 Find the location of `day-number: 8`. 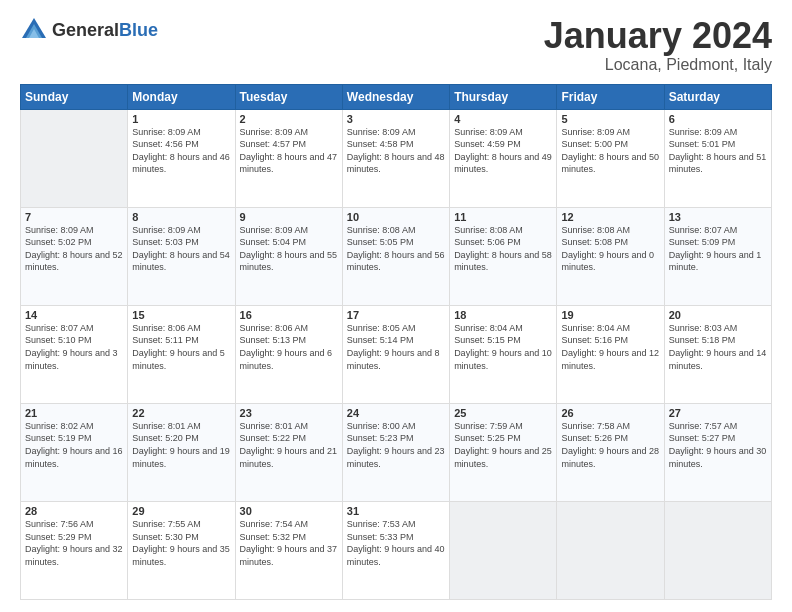

day-number: 8 is located at coordinates (181, 217).